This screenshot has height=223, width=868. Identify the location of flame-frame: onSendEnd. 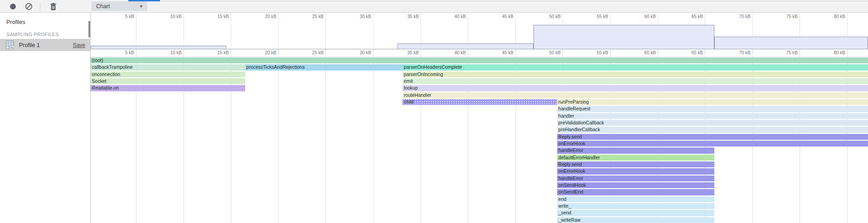
(635, 192).